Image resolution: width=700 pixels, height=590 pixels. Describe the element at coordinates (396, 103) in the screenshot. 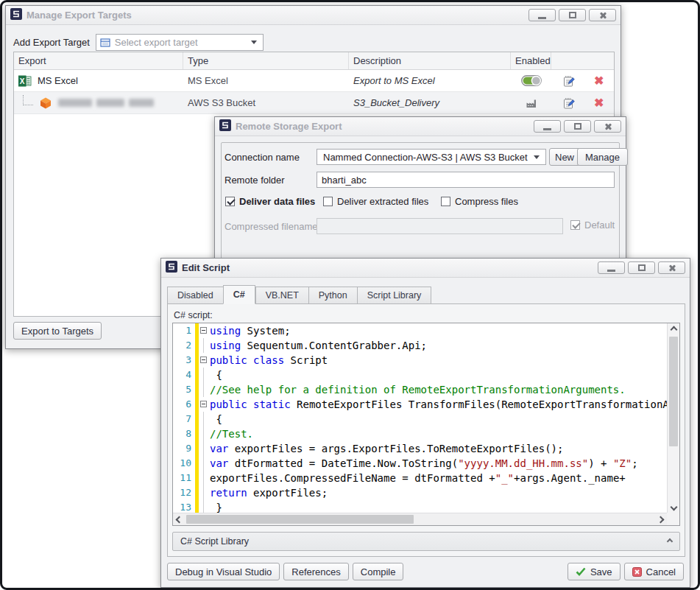

I see `export-description: S3_Bucket_Delivery` at that location.